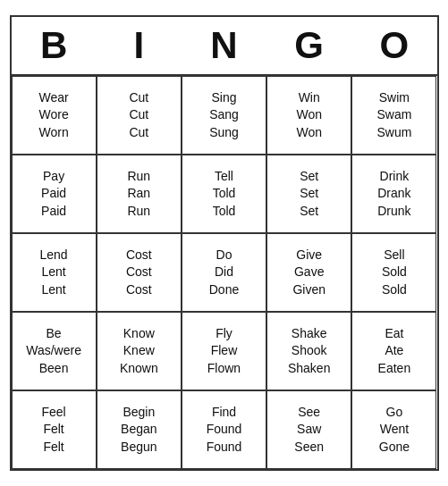  What do you see at coordinates (309, 430) in the screenshot?
I see `bingo-cell: SeeSawSeen` at bounding box center [309, 430].